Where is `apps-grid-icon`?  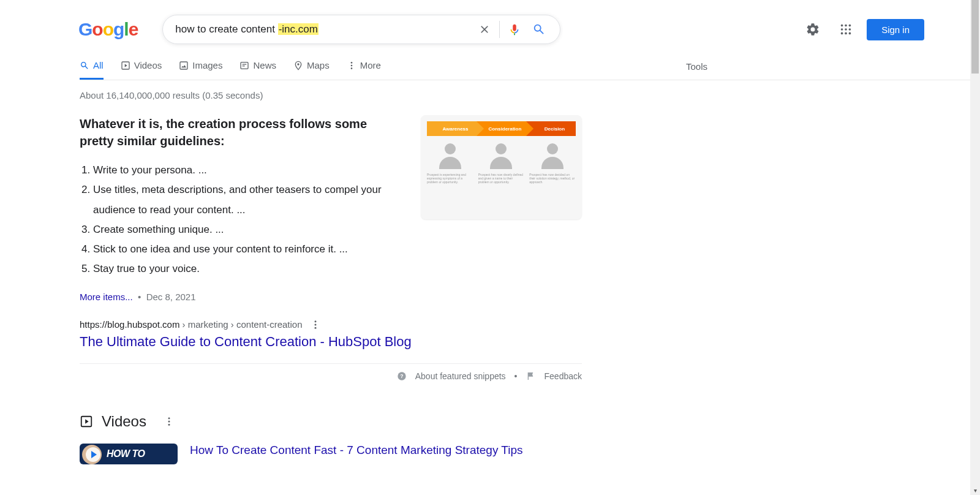
apps-grid-icon is located at coordinates (846, 29).